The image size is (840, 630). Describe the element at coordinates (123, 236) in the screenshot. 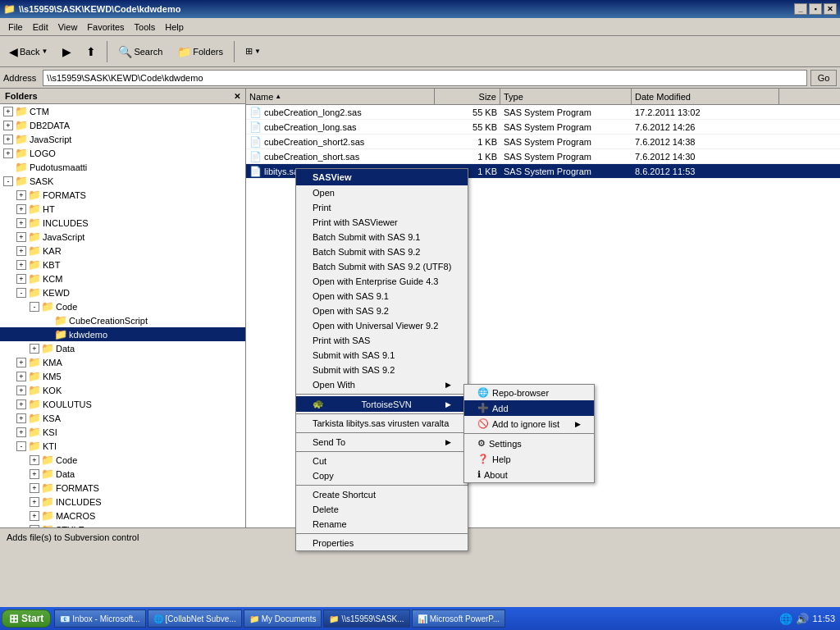

I see `tree-item-javascript2: +📁JavaScript` at that location.